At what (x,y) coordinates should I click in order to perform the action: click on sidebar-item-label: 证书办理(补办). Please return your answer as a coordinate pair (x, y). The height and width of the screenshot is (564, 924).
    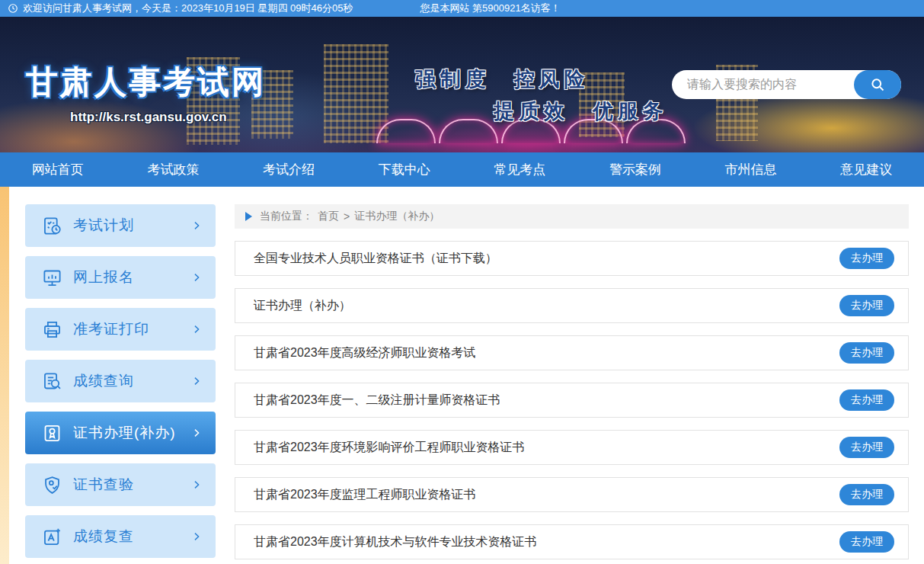
    Looking at the image, I should click on (133, 433).